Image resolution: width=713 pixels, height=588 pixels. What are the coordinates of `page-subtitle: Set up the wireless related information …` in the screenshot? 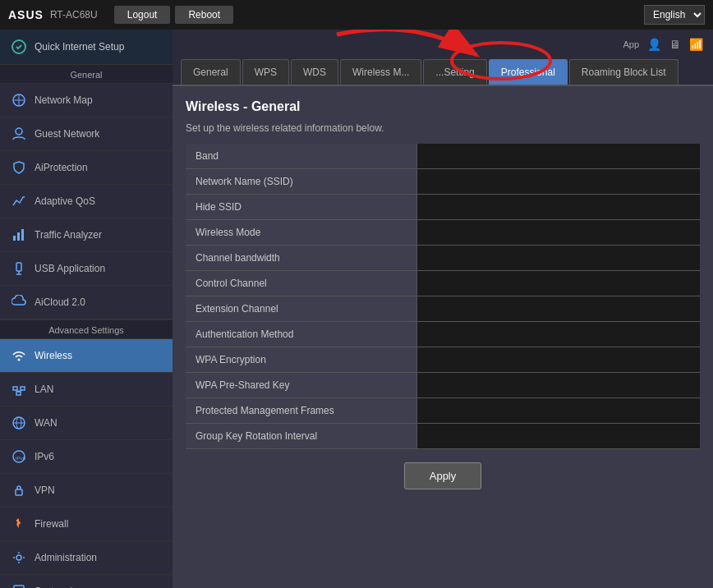 It's located at (443, 128).